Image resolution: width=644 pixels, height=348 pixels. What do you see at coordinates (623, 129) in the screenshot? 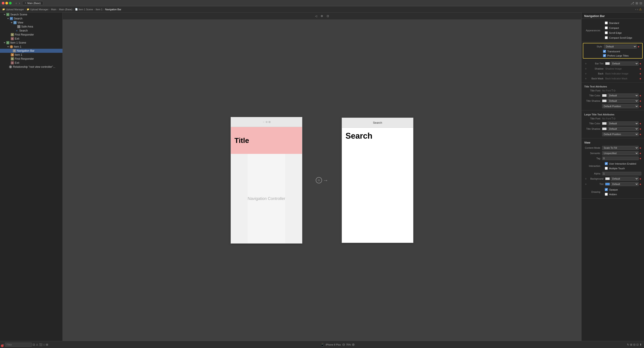
I see `large-title-shadow-select: Default` at bounding box center [623, 129].